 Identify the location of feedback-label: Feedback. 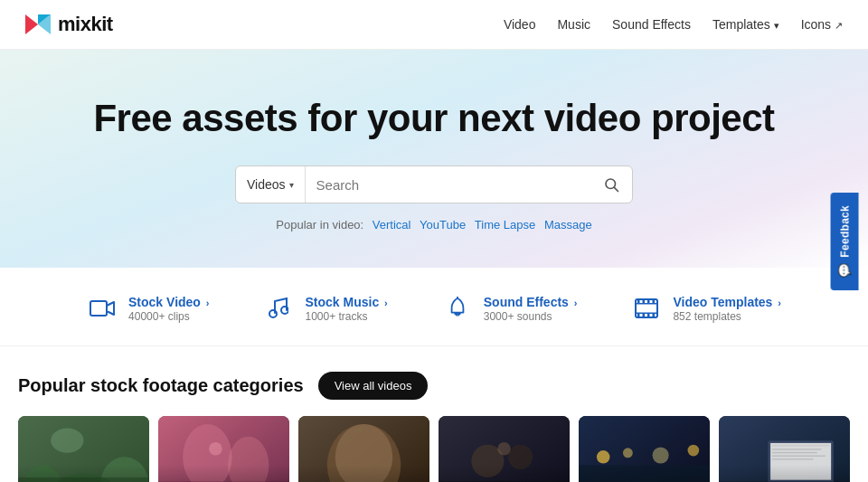
(844, 231).